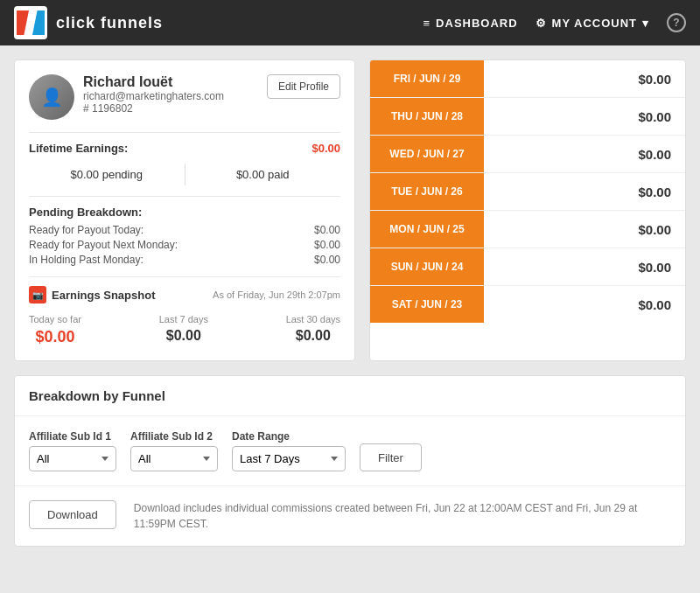 This screenshot has width=700, height=593. Describe the element at coordinates (31, 23) in the screenshot. I see `logo-box` at that location.